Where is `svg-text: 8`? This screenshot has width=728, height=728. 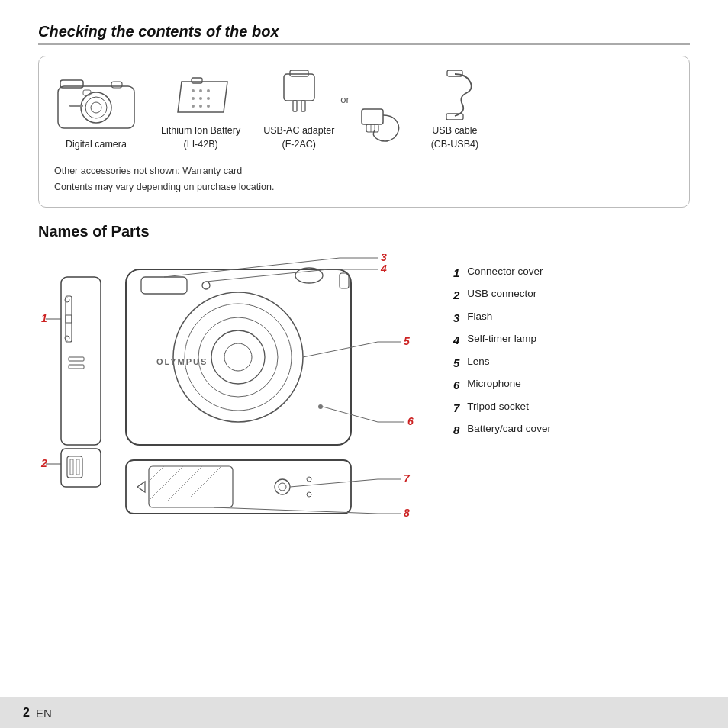
svg-text: 8 is located at coordinates (407, 513).